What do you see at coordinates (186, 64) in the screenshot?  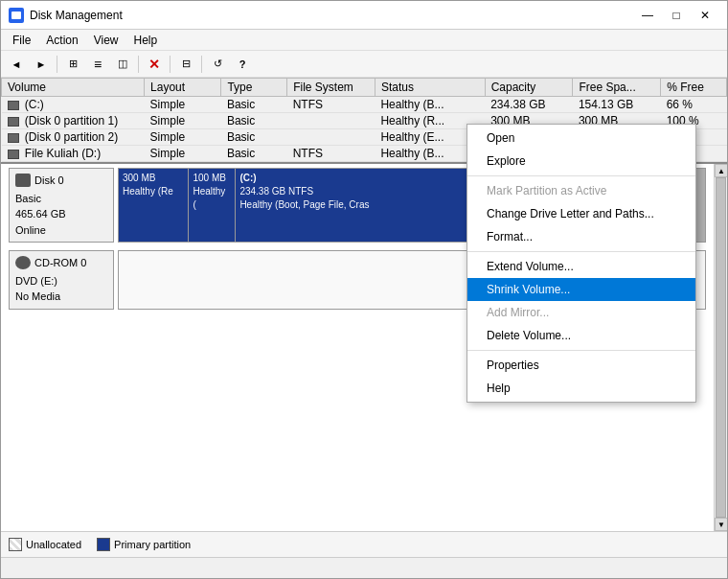 I see `properties-button: ⊟` at bounding box center [186, 64].